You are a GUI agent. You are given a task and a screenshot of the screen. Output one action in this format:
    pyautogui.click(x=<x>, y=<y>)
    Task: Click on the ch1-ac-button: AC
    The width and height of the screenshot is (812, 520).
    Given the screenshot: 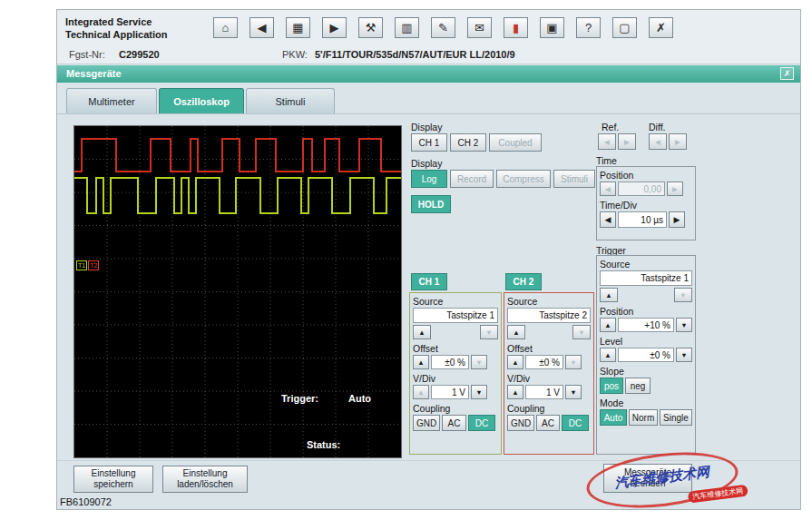 What is the action you would take?
    pyautogui.click(x=454, y=423)
    